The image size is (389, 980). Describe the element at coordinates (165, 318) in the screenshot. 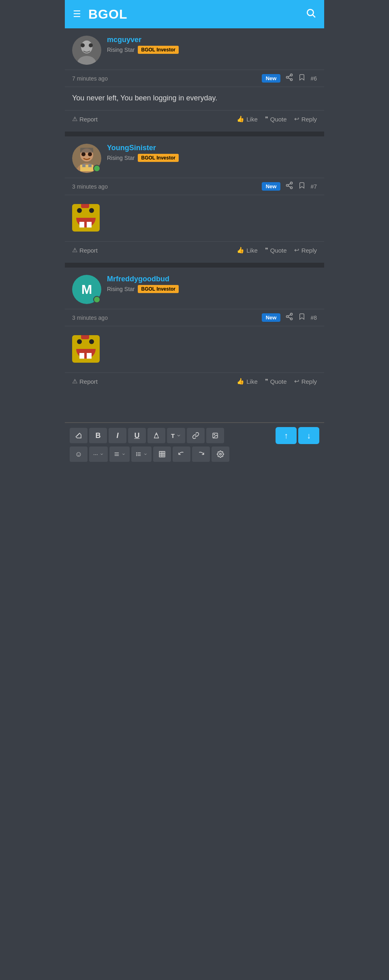

I see `time-ago-8: 3 minutes ago` at that location.